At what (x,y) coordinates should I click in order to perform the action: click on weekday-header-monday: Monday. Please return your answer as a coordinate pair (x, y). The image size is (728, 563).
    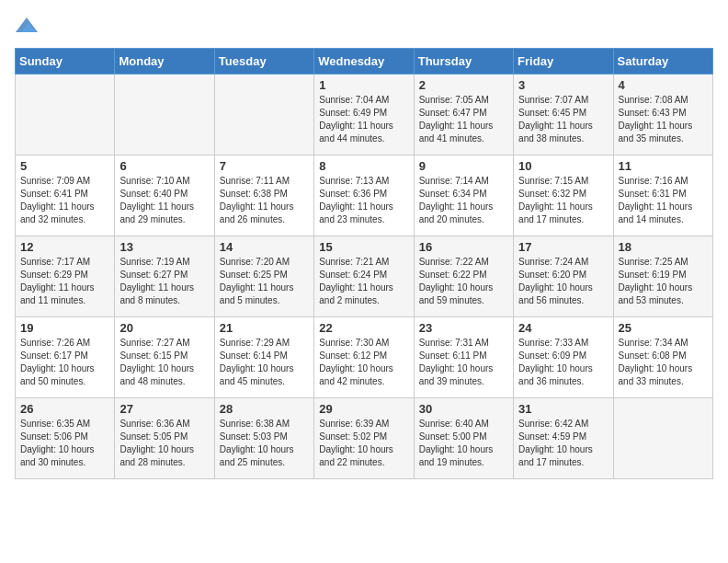
    Looking at the image, I should click on (165, 62).